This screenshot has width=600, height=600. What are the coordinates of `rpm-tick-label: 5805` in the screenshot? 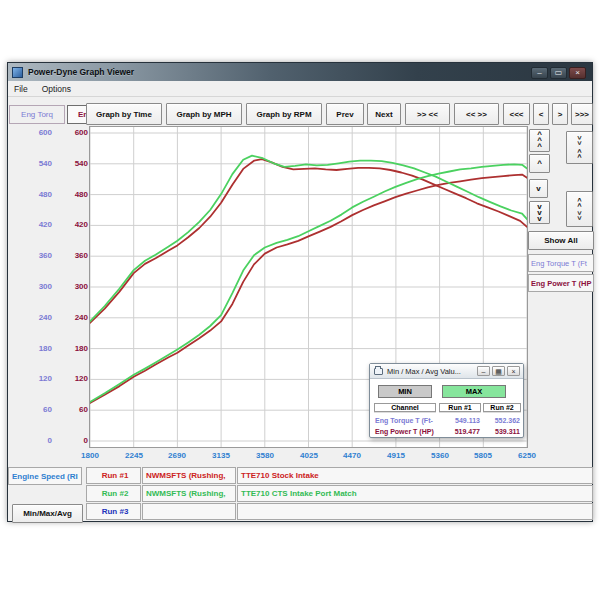 It's located at (483, 456).